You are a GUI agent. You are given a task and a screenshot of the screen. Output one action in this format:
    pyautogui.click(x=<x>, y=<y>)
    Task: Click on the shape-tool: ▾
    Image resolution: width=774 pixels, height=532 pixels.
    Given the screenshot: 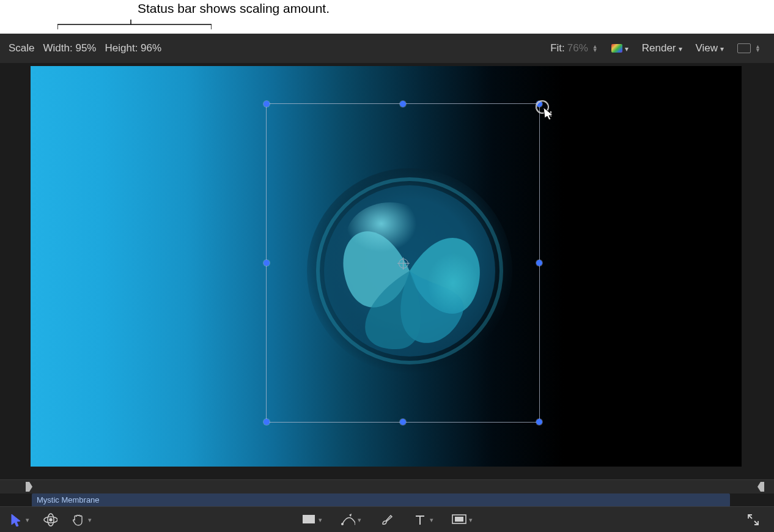 What is the action you would take?
    pyautogui.click(x=312, y=520)
    